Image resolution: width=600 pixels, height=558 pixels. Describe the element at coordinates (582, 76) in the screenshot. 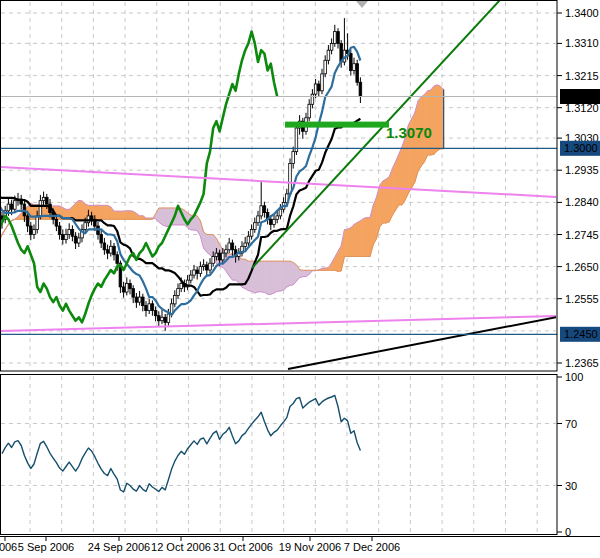

I see `price-label: 1.3215` at that location.